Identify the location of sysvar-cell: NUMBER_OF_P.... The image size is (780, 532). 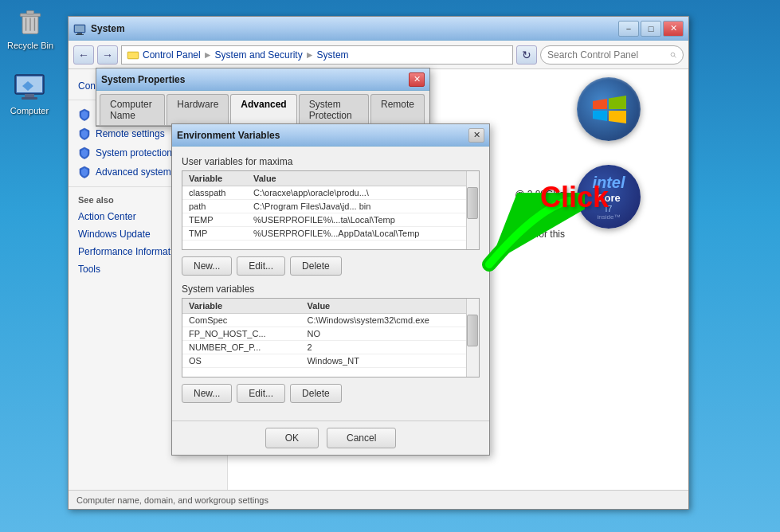
(241, 347).